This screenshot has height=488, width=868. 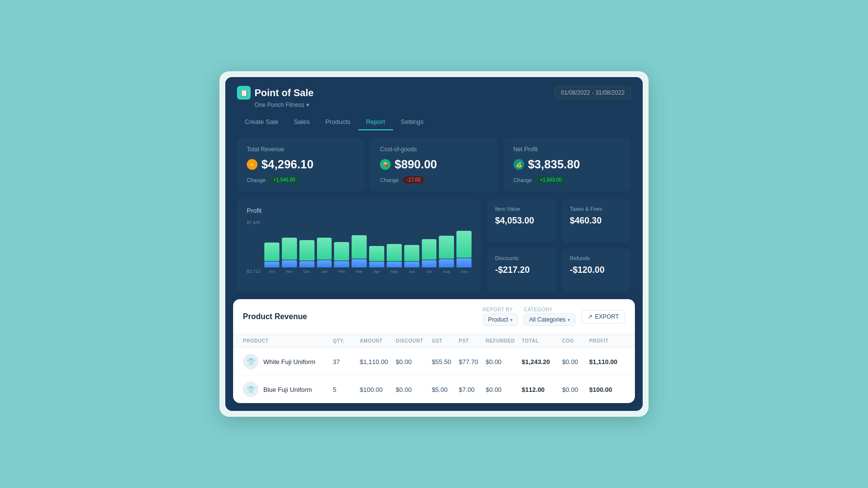 What do you see at coordinates (559, 245) in the screenshot?
I see `right-stats: Item Value $4,053.00 Taxes & Fees $460.3…` at bounding box center [559, 245].